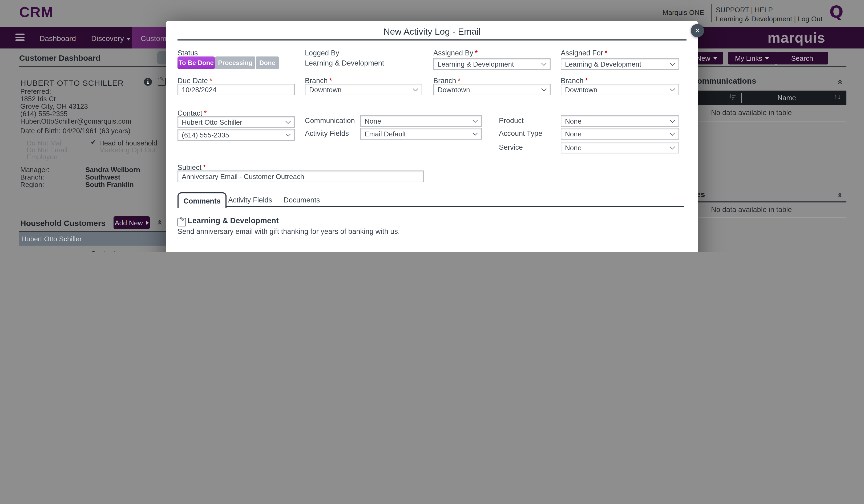  Describe the element at coordinates (182, 222) in the screenshot. I see `comment-edit-icon: ✎` at that location.